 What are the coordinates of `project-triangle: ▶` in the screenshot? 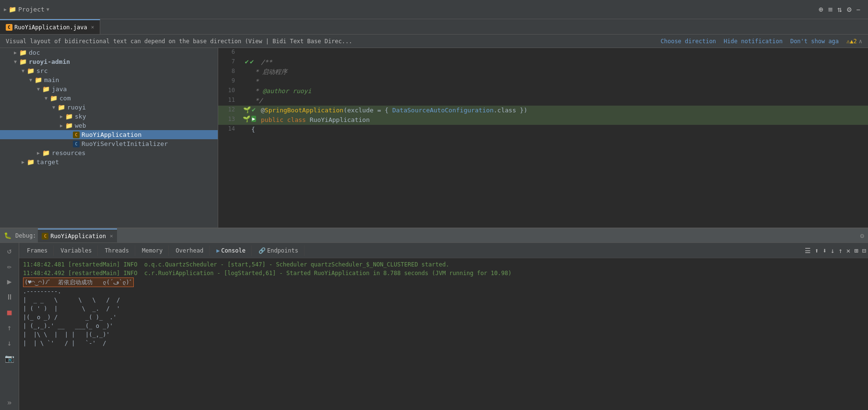 It's located at (5, 10).